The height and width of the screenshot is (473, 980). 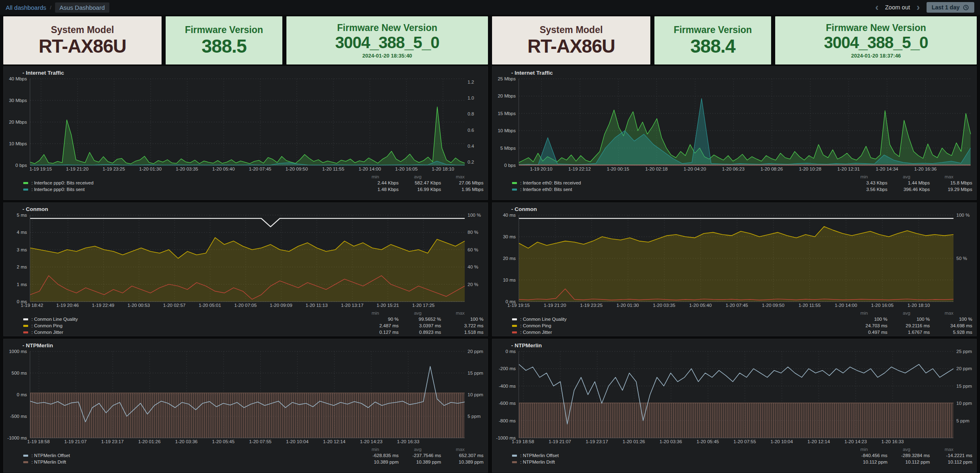 What do you see at coordinates (406, 169) in the screenshot?
I see `x-axis-label: 1-20 16:05` at bounding box center [406, 169].